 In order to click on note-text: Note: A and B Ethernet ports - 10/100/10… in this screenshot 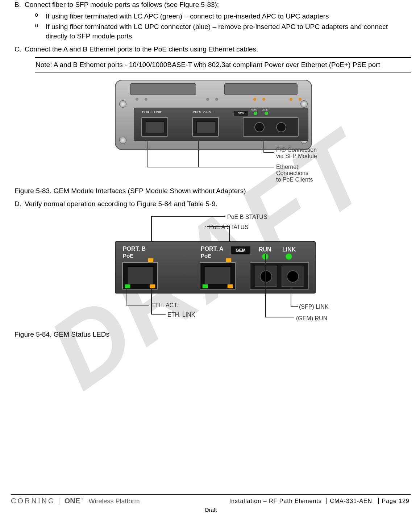, I will do `click(208, 65)`.